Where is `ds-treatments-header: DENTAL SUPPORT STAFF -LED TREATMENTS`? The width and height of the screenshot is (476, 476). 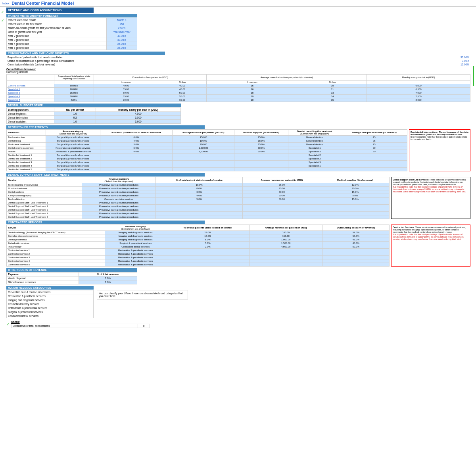 ds-treatments-header: DENTAL SUPPORT STAFF -LED TREATMENTS is located at coordinates (106, 175).